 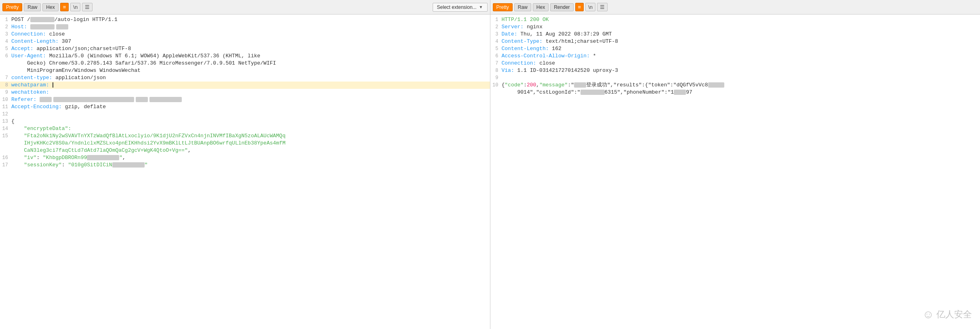 I want to click on line-text: Server: nginx, so click(x=740, y=27).